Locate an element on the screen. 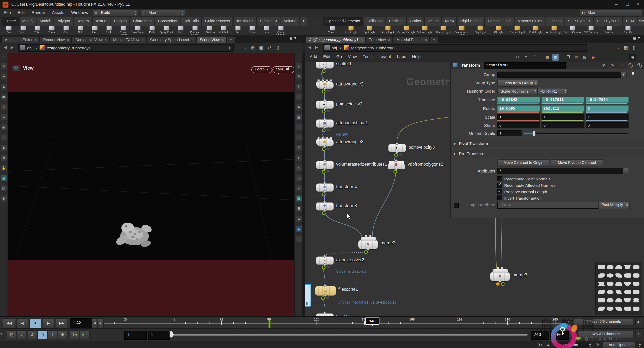 This screenshot has width=644, height=348. selection-path-field: /obj/testgeom... is located at coordinates (572, 345).